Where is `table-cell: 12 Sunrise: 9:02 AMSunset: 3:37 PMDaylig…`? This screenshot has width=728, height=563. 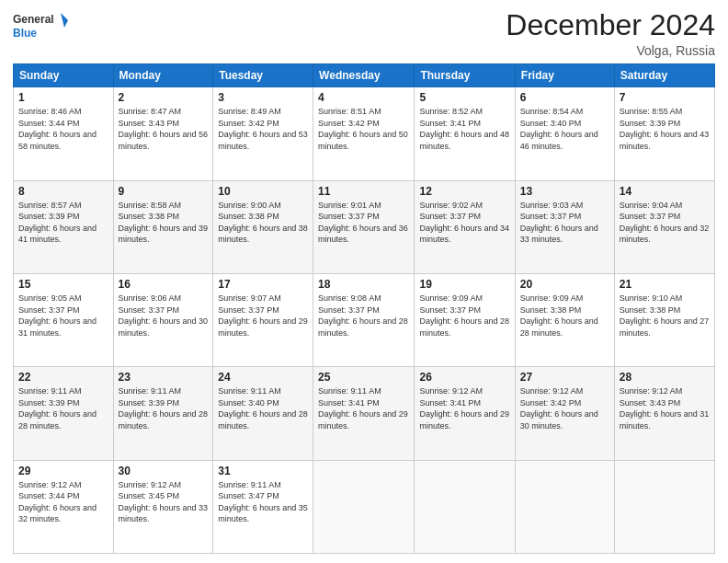 table-cell: 12 Sunrise: 9:02 AMSunset: 3:37 PMDaylig… is located at coordinates (465, 226).